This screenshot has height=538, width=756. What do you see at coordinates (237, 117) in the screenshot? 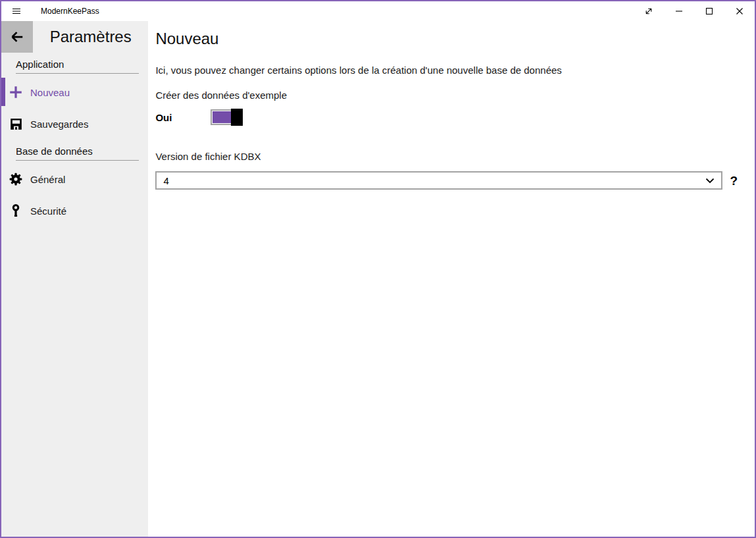
I see `toggle-thumb` at bounding box center [237, 117].